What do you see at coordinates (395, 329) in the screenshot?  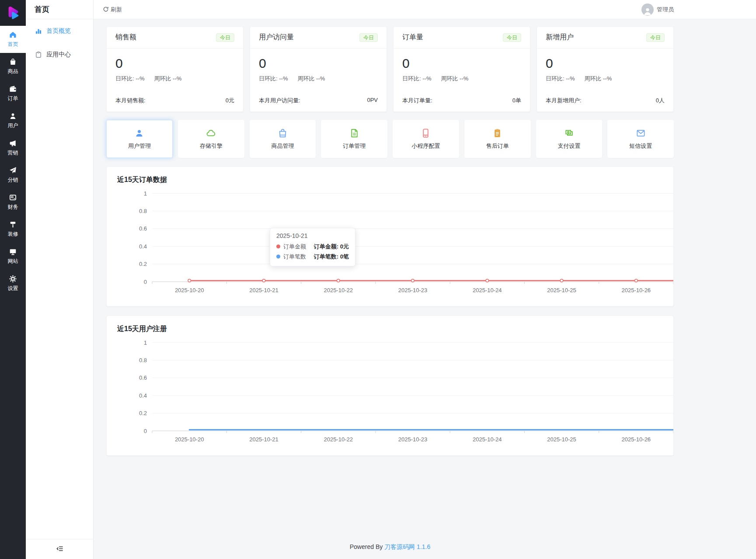 I see `register-chart-title: 近15天用户注册` at bounding box center [395, 329].